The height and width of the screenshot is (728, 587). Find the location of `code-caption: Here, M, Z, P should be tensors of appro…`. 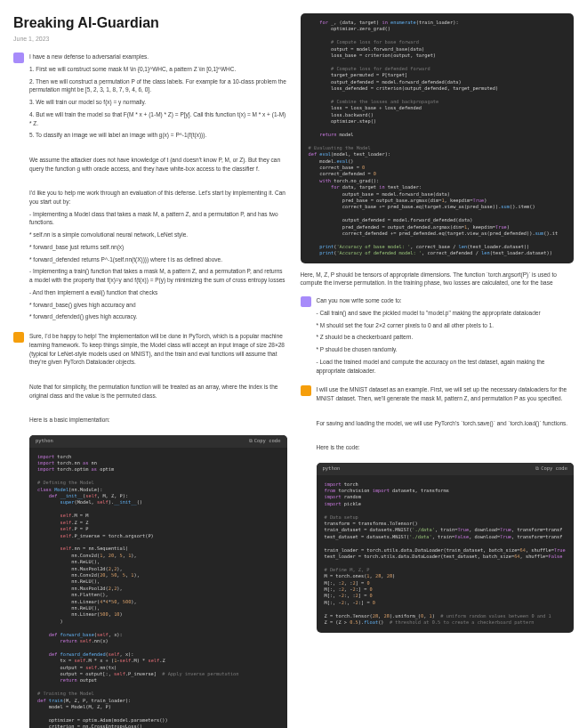

code-caption: Here, M, Z, P should be tensors of appro… is located at coordinates (438, 279).